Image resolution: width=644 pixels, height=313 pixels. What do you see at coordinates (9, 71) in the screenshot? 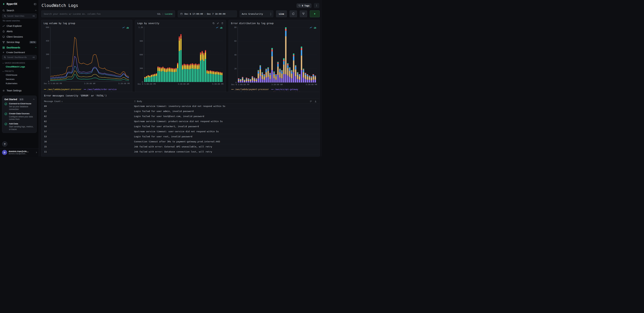
I see `section-label: PRESETS` at bounding box center [9, 71].